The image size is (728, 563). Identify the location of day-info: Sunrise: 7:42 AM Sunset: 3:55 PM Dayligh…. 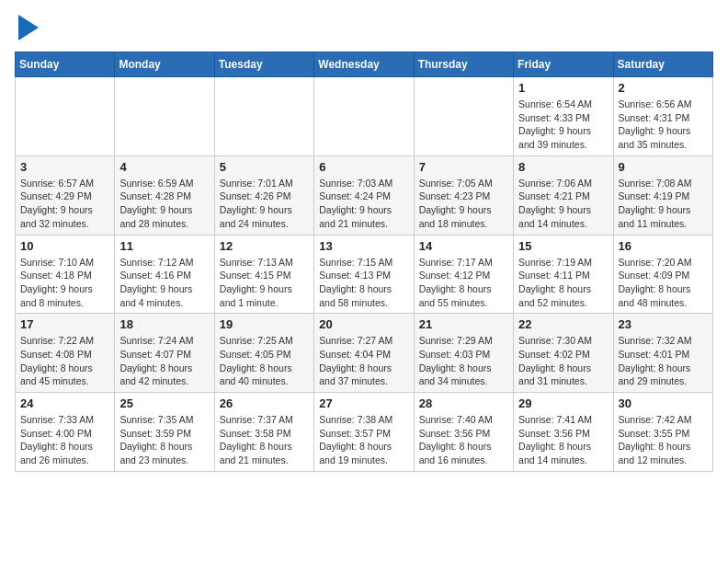
(664, 440).